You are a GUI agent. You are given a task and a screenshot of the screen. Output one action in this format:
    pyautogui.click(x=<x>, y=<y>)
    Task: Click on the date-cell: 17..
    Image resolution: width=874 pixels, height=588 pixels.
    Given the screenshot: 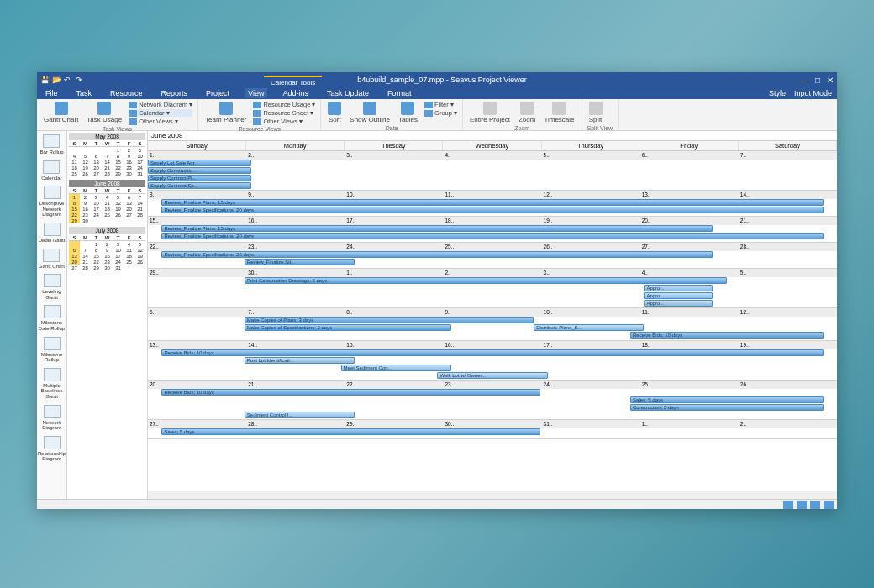 What is the action you would take?
    pyautogui.click(x=393, y=221)
    